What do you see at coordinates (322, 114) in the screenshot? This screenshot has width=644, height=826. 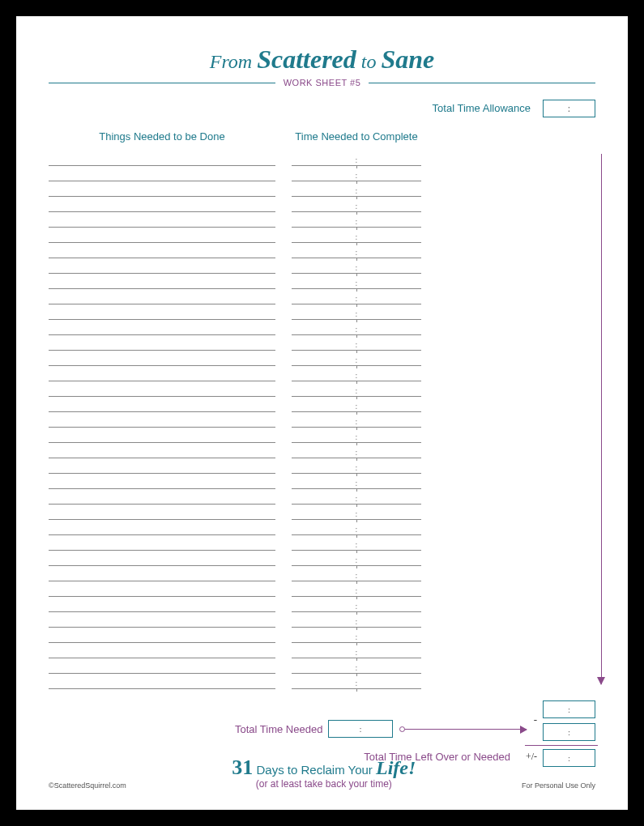 I see `allowance-row: Total Time Allowance :` at bounding box center [322, 114].